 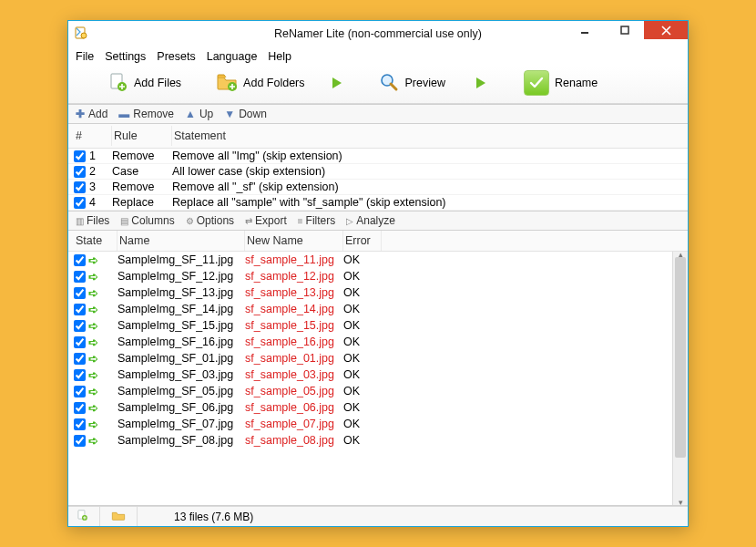 What do you see at coordinates (378, 180) in the screenshot?
I see `rules-list: 1RemoveRemove all "Img" (skip extension)…` at bounding box center [378, 180].